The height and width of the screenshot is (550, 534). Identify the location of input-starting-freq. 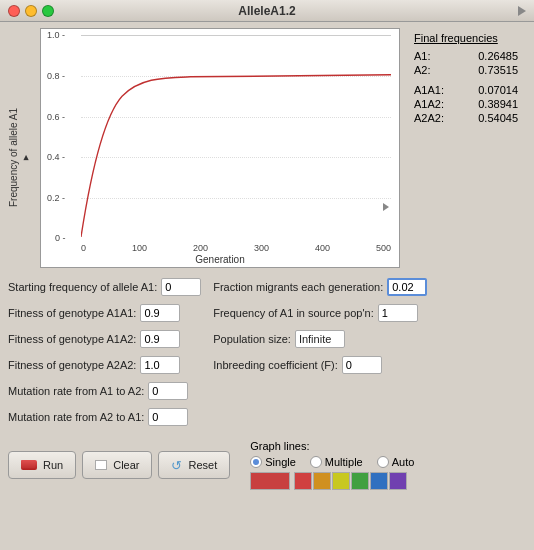
(181, 287).